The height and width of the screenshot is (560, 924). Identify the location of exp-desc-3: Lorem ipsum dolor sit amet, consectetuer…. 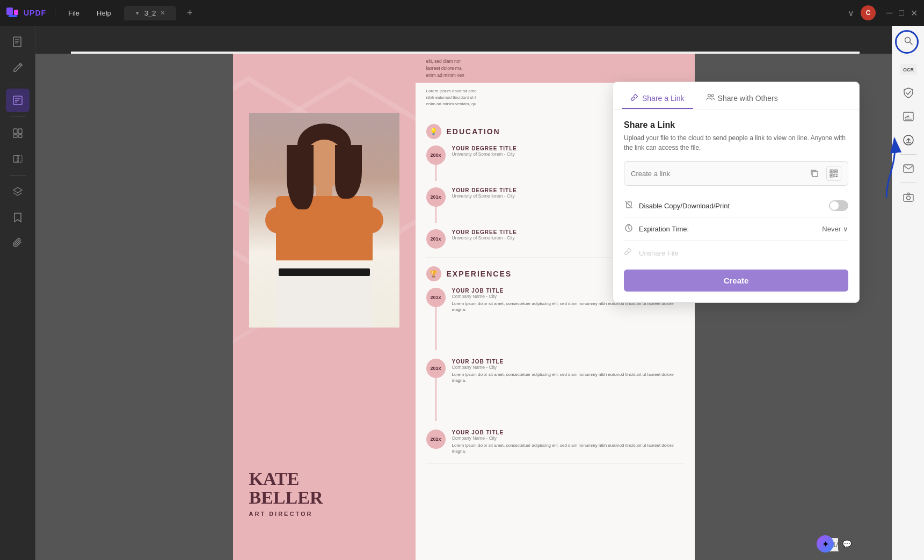
(568, 448).